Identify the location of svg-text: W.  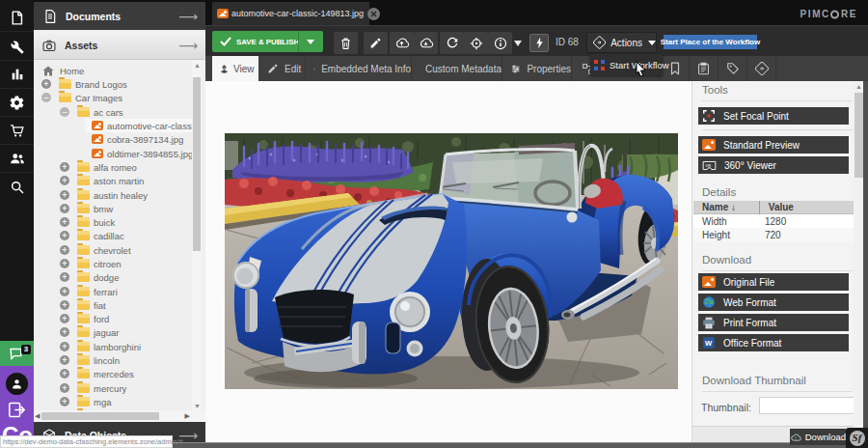
(709, 344).